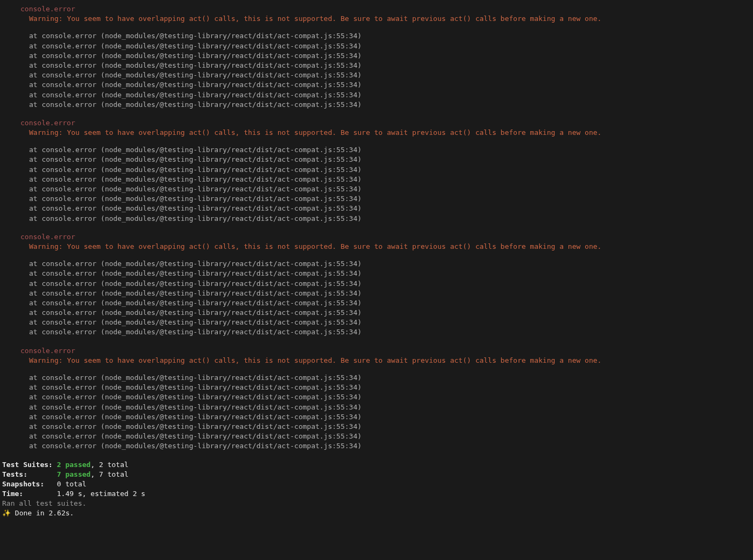 Image resolution: width=753 pixels, height=560 pixels. What do you see at coordinates (378, 504) in the screenshot?
I see `ran-all-suites: Ran all test suites.` at bounding box center [378, 504].